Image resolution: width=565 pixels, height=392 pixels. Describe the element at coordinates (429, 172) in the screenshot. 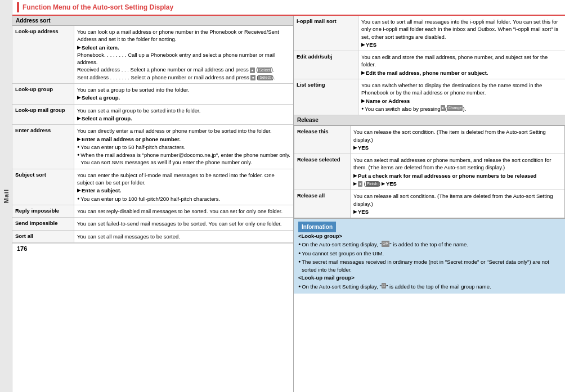

I see `table-row: Release selected You can select mail add…` at that location.